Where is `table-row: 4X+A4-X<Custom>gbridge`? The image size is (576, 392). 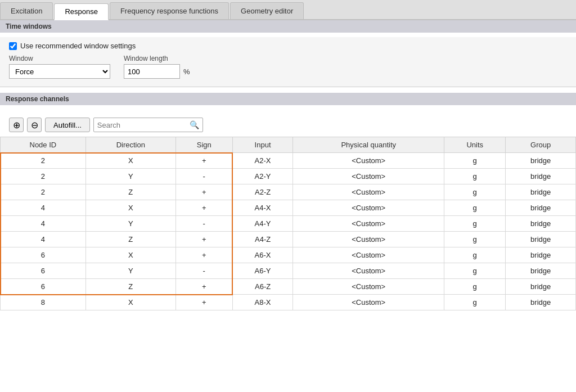 table-row: 4X+A4-X<Custom>gbridge is located at coordinates (288, 208).